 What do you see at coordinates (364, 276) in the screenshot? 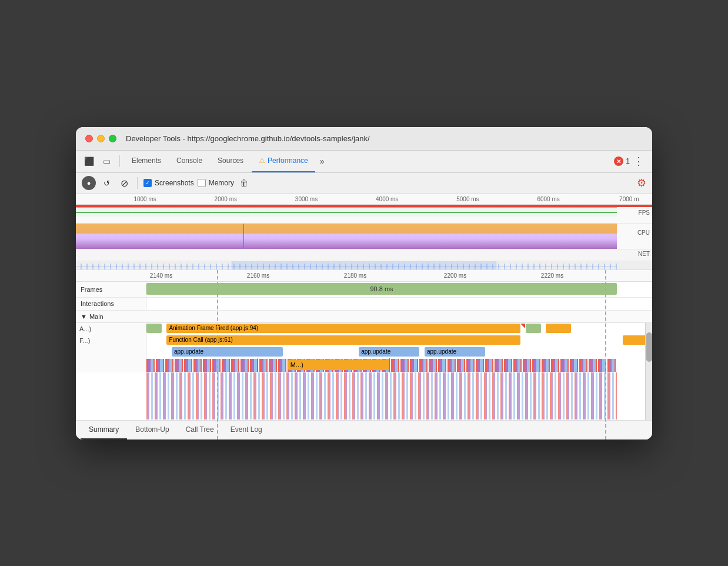
I see `detail-ruler: 2140 ms 2160 ms 2180 ms 2200 ms 2220 ms` at bounding box center [364, 276].